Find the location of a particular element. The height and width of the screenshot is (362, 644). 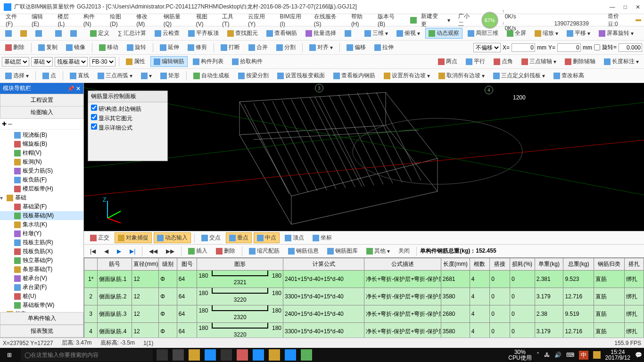

cancelslope-button: 取消所有边坡 ▾ is located at coordinates (462, 75).